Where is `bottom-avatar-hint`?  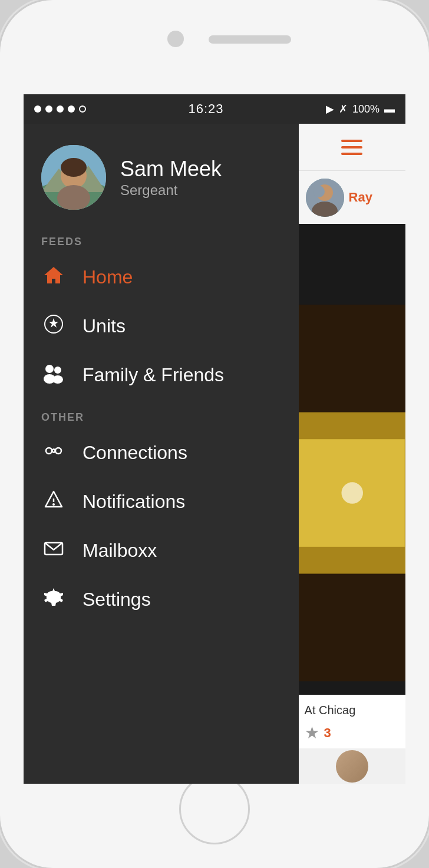 bottom-avatar-hint is located at coordinates (352, 766).